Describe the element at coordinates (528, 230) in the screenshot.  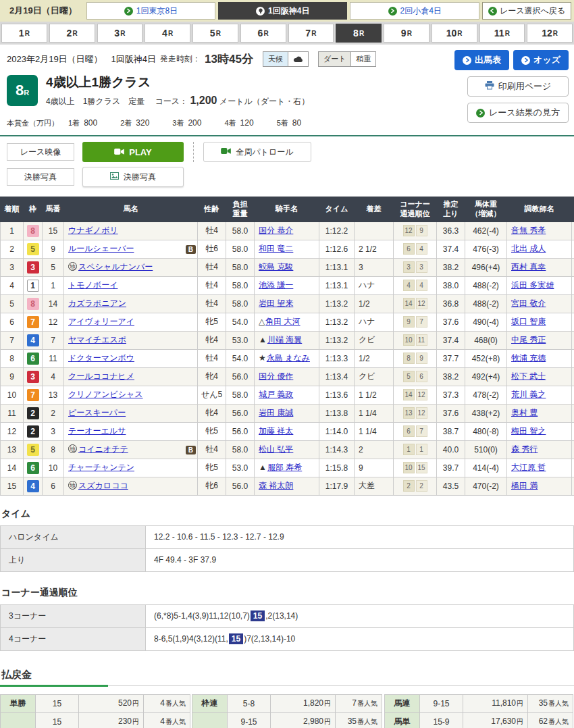
I see `trainer-link: 音無 秀孝` at that location.